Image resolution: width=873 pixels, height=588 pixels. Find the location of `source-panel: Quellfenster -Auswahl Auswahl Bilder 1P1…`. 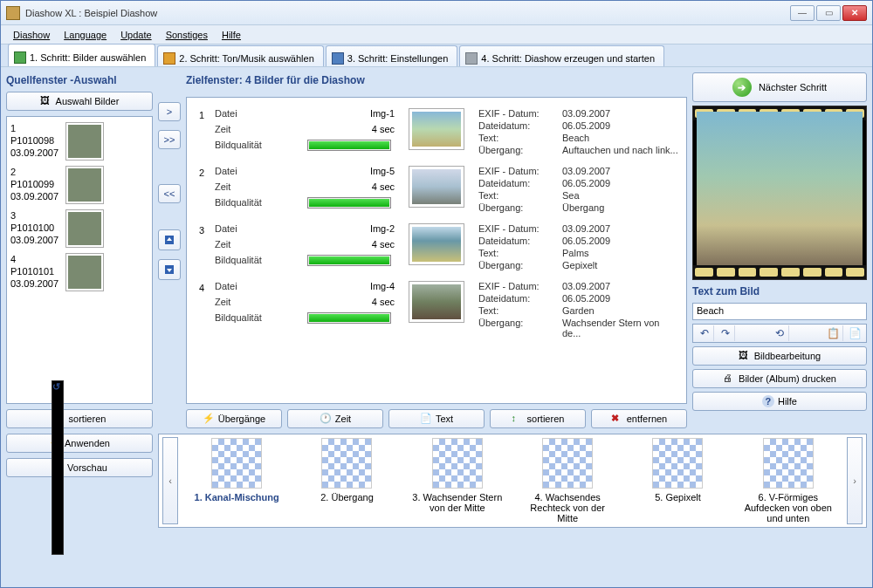

source-panel: Quellfenster -Auswahl Auswahl Bilder 1P1… is located at coordinates (79, 250).